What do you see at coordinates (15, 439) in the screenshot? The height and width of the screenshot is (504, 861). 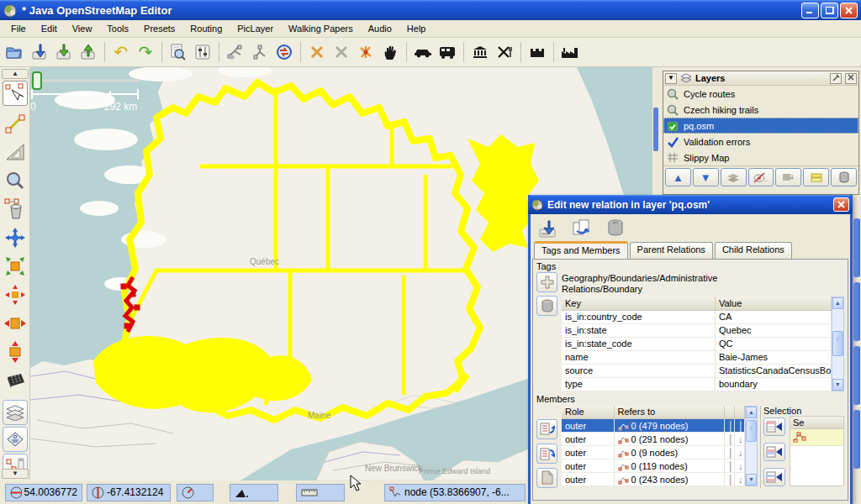 I see `tags-panel-toggle` at bounding box center [15, 439].